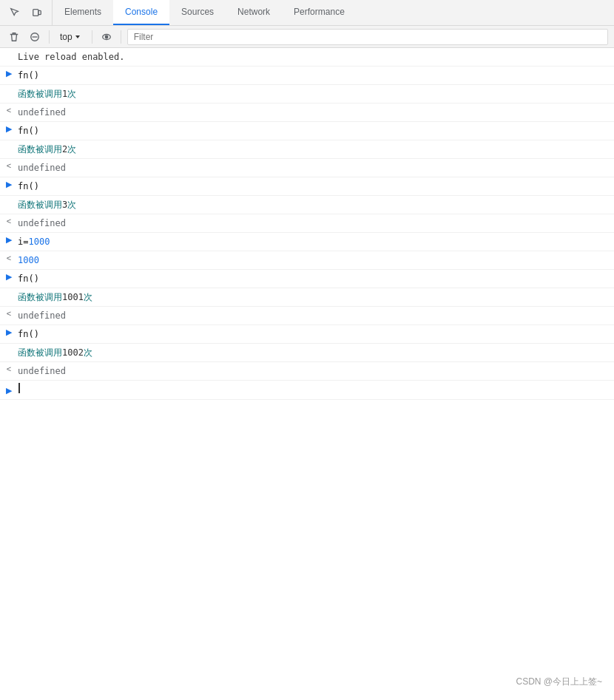 The width and height of the screenshot is (614, 700). I want to click on watermark: CSDN @今日上上签~, so click(559, 682).